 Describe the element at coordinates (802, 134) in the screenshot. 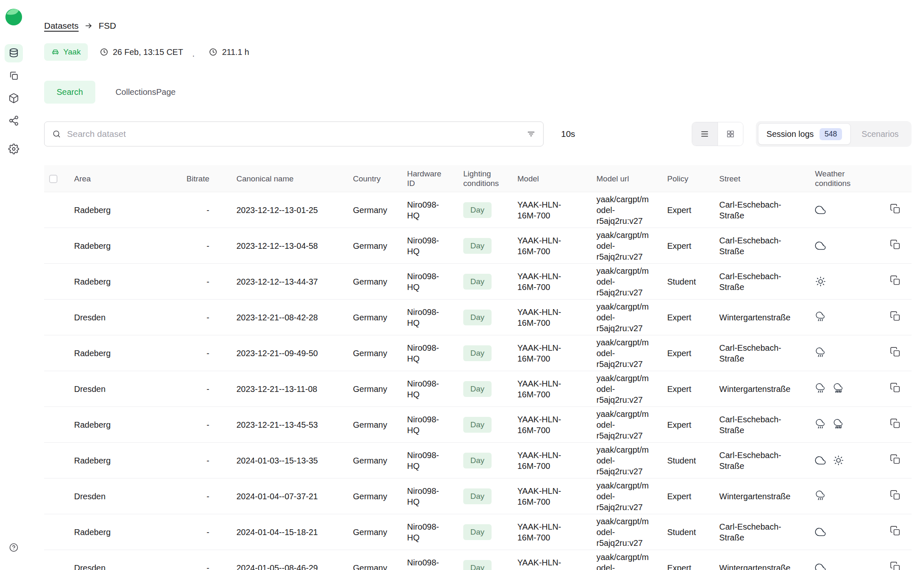

I see `right-controls: Session logs 548 Scenarios` at that location.